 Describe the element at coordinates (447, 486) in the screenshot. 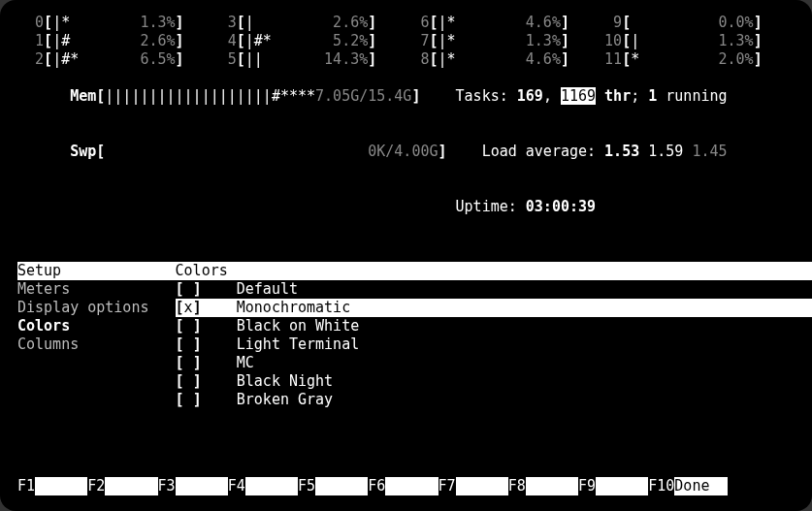

I see `fkey: F7` at that location.